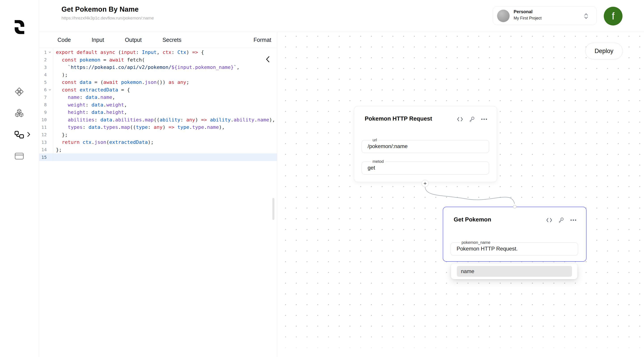 The image size is (644, 357). I want to click on code-line: 11 types: data.types.map((type: any) => …, so click(158, 127).